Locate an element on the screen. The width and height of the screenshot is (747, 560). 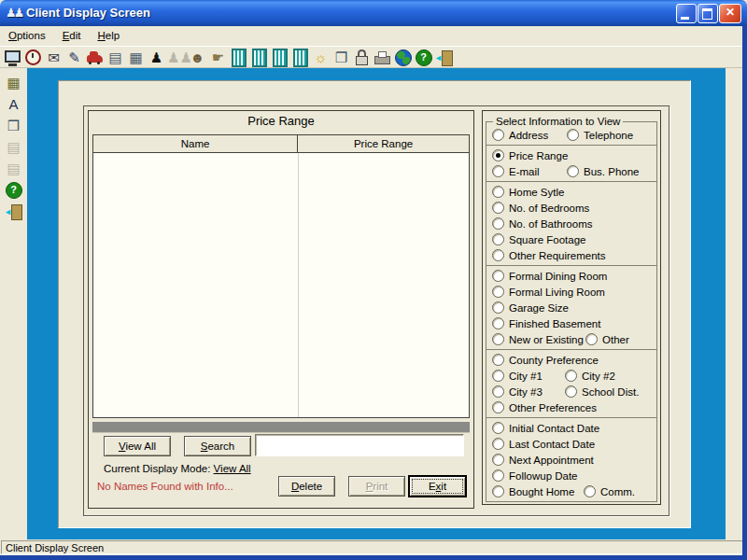
delete-button: Delete is located at coordinates (306, 486).